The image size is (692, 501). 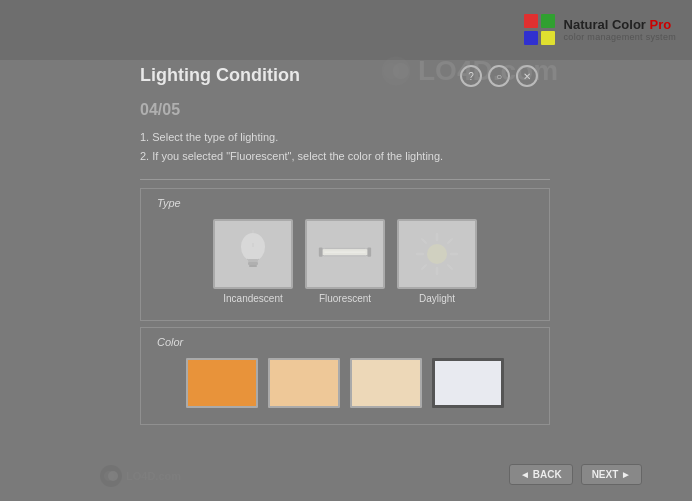 I want to click on type-label: Type, so click(x=345, y=203).